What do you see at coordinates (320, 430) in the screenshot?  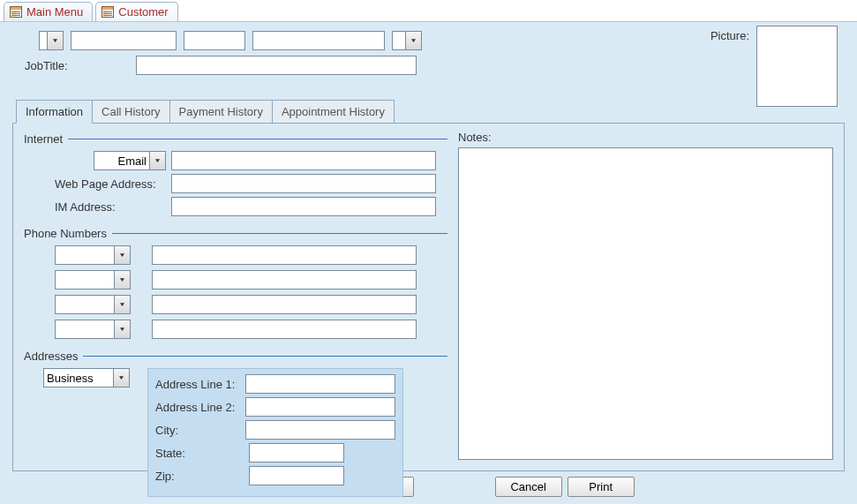 I see `addr-city-input` at bounding box center [320, 430].